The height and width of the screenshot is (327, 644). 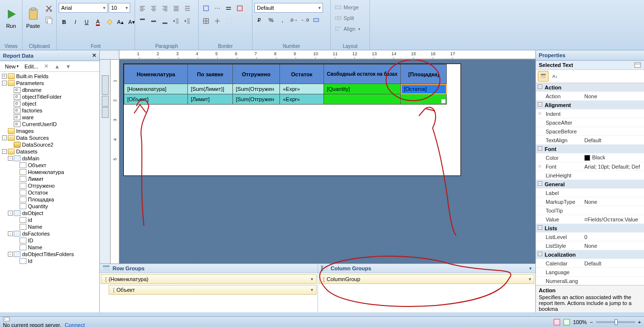 What do you see at coordinates (154, 8) in the screenshot?
I see `align-center-button` at bounding box center [154, 8].